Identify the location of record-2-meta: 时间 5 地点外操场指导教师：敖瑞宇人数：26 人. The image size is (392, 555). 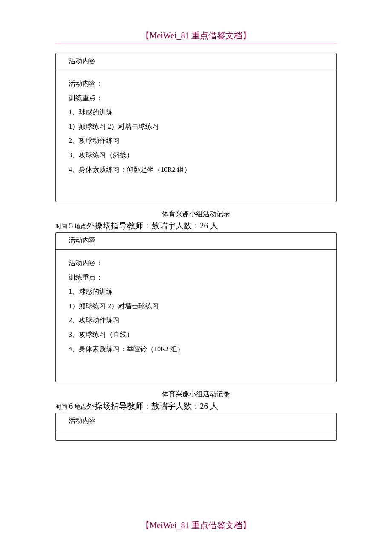
(196, 226).